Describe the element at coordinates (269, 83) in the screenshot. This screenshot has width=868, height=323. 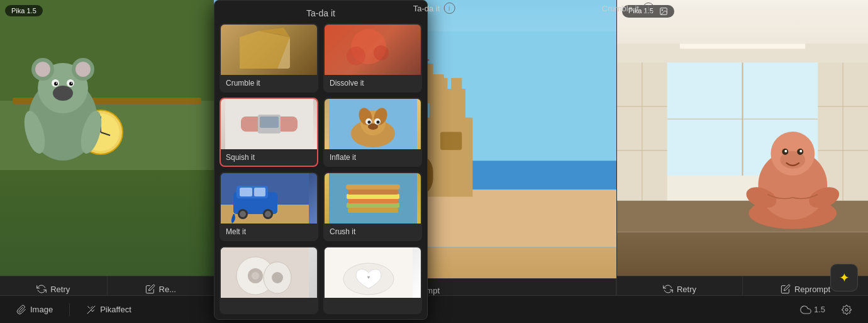
I see `crumble-label: Crumble it` at that location.